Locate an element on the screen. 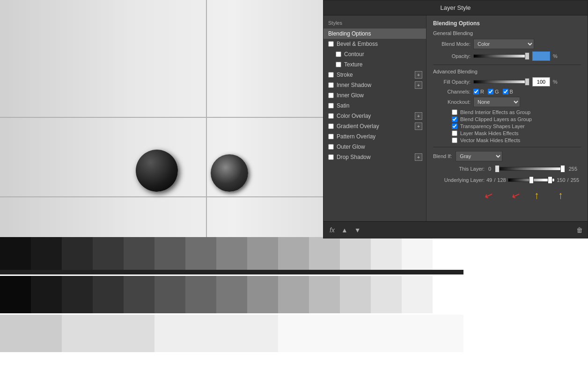 The width and height of the screenshot is (588, 368). satin-checkbox is located at coordinates (331, 106).